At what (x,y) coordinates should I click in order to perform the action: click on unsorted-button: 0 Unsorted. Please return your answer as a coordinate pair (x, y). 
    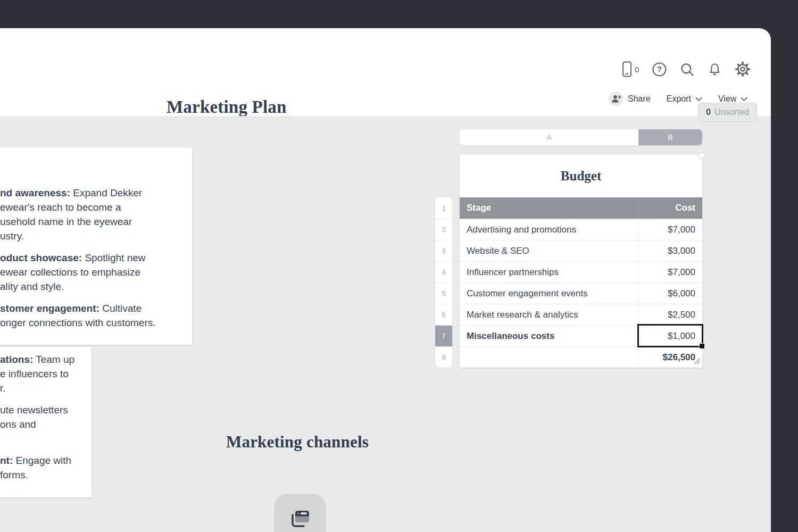
    Looking at the image, I should click on (728, 112).